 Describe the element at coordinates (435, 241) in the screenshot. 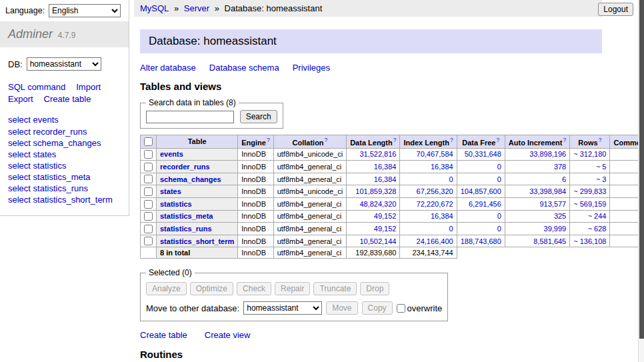

I see `index-length-cell-link: 24,166,400` at that location.